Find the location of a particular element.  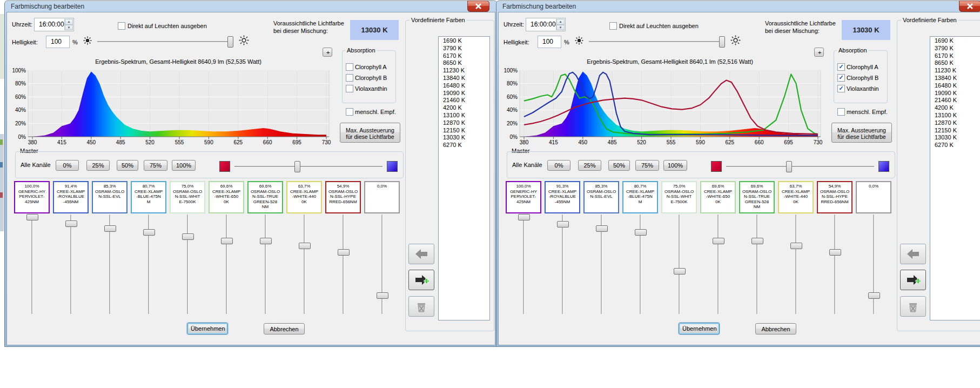

predefined-color-item: 21460 K is located at coordinates (464, 100).